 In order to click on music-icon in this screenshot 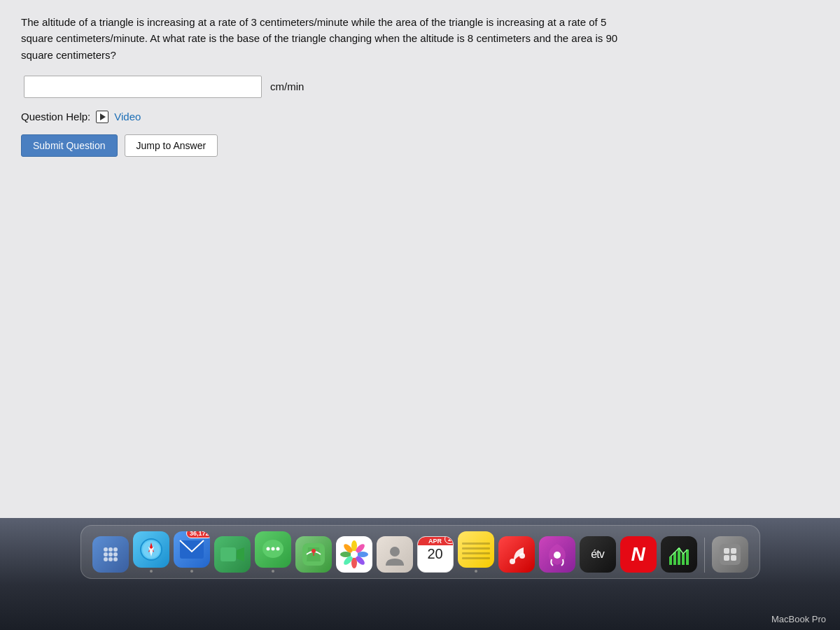, I will do `click(517, 554)`.